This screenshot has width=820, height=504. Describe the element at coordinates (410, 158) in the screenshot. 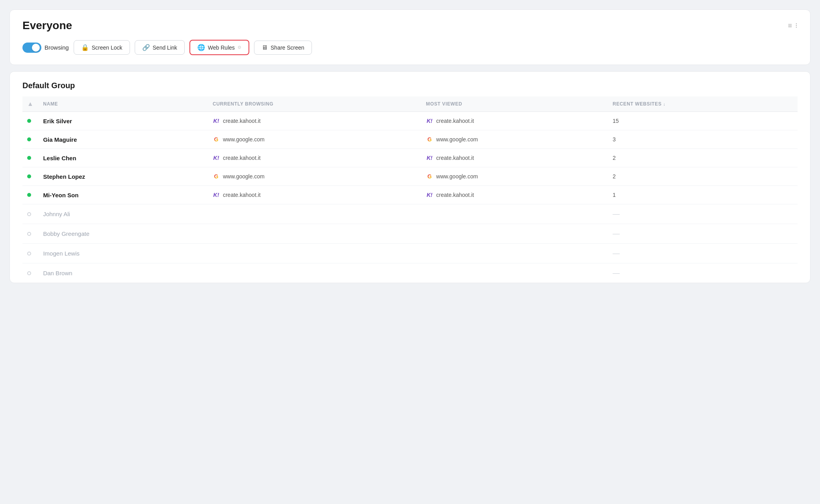

I see `table-row: Leslie Chen K!create.kahoot.it K!create.…` at that location.